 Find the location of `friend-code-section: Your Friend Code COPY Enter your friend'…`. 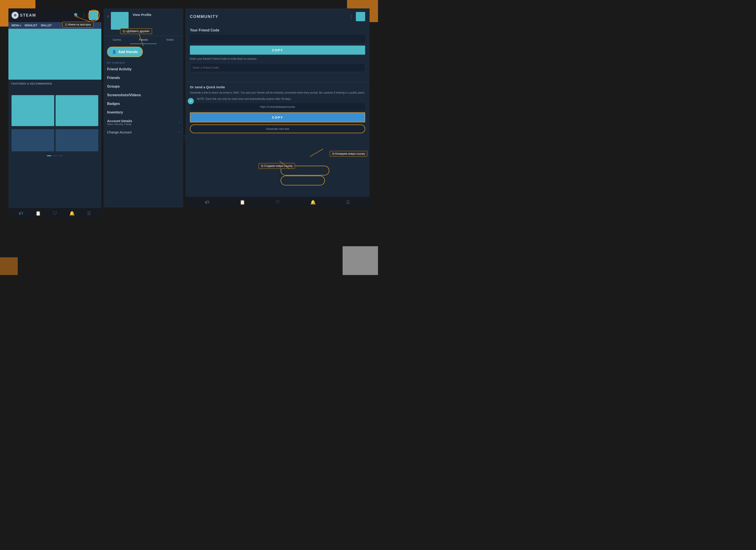

friend-code-section: Your Friend Code COPY Enter your friend'… is located at coordinates (277, 52).